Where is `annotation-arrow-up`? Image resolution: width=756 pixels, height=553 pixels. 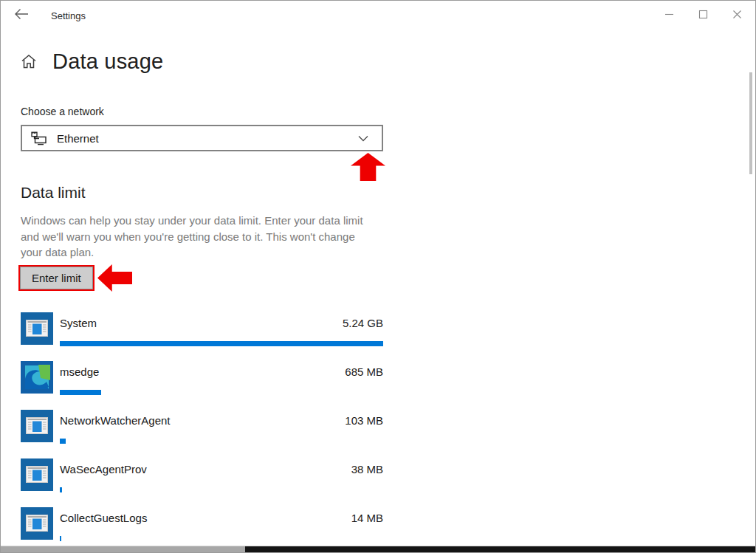 annotation-arrow-up is located at coordinates (368, 167).